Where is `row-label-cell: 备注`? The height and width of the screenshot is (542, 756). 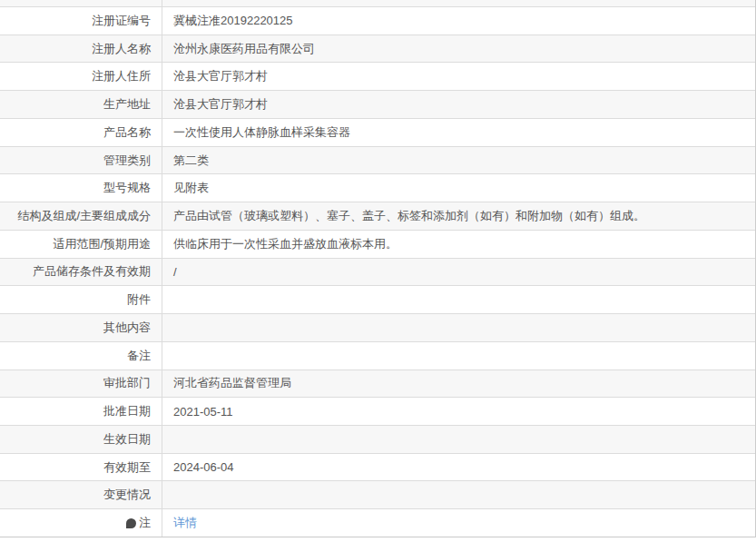 row-label-cell: 备注 is located at coordinates (82, 356).